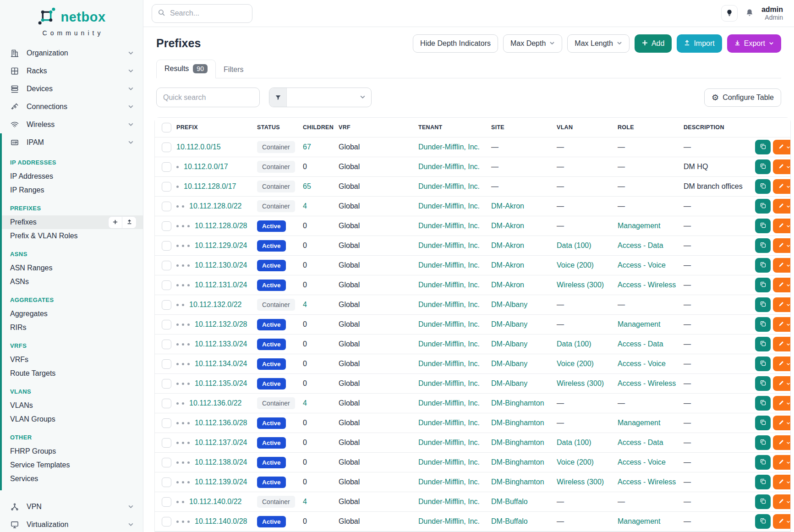 Image resolution: width=794 pixels, height=532 pixels. What do you see at coordinates (743, 98) in the screenshot?
I see `configure-table-button: ⚙ Configure Table` at bounding box center [743, 98].